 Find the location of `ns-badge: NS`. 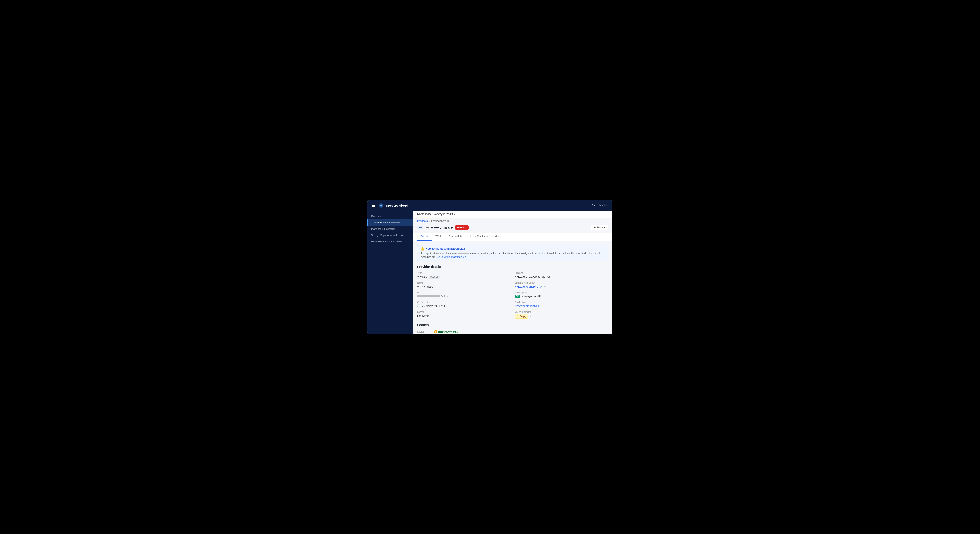

ns-badge: NS is located at coordinates (517, 296).